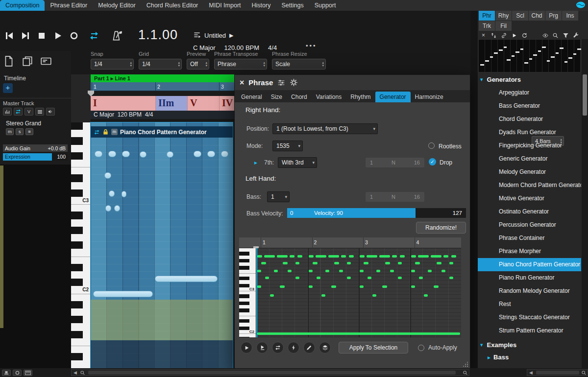 The image size is (588, 377). Describe the element at coordinates (529, 106) in the screenshot. I see `generator-item-bass-generator: Bass Generator` at that location.